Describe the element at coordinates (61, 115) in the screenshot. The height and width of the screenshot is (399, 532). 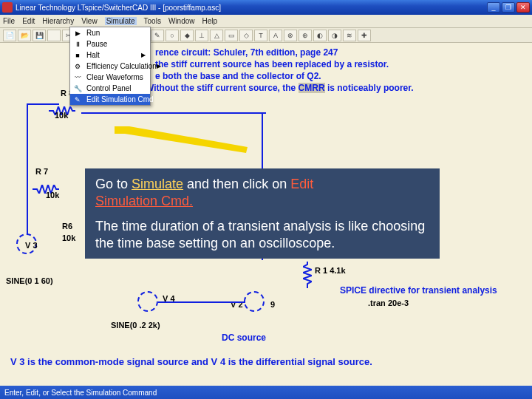
I see `label-r8-val: 10k` at that location.